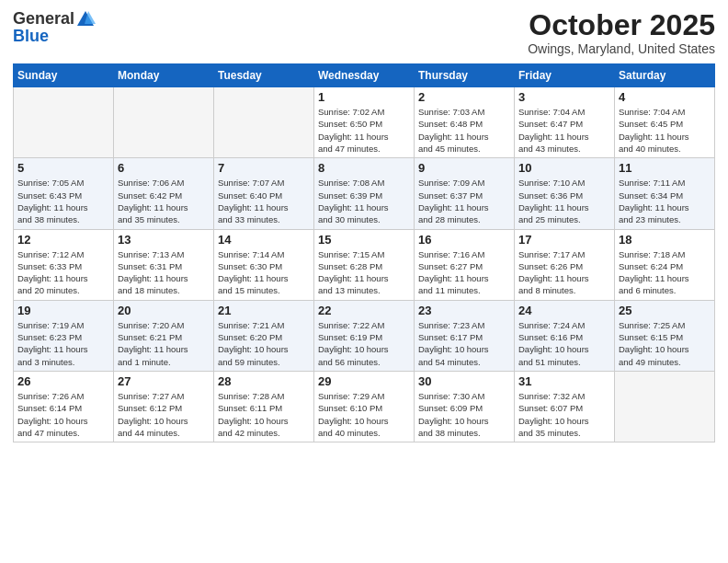 This screenshot has width=728, height=563. I want to click on calendar-cell: 28Sunrise: 7:28 AMSunset: 6:11 PMDayligh…, so click(265, 407).